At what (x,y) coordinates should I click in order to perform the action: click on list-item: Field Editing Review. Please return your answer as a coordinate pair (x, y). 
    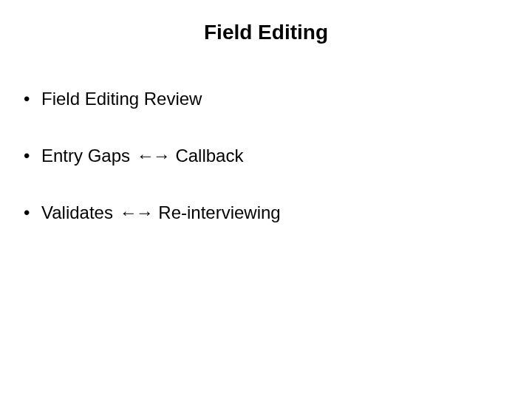
    Looking at the image, I should click on (266, 99).